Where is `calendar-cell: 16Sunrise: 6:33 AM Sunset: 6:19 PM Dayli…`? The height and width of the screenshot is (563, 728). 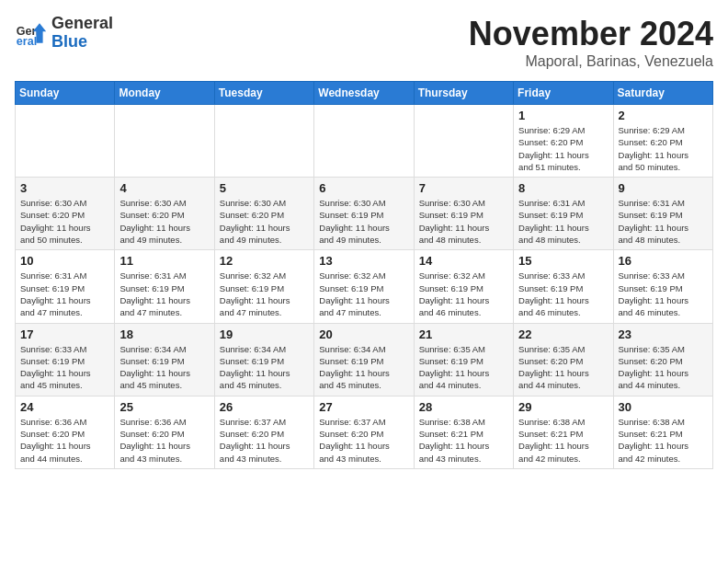 calendar-cell: 16Sunrise: 6:33 AM Sunset: 6:19 PM Dayli… is located at coordinates (663, 287).